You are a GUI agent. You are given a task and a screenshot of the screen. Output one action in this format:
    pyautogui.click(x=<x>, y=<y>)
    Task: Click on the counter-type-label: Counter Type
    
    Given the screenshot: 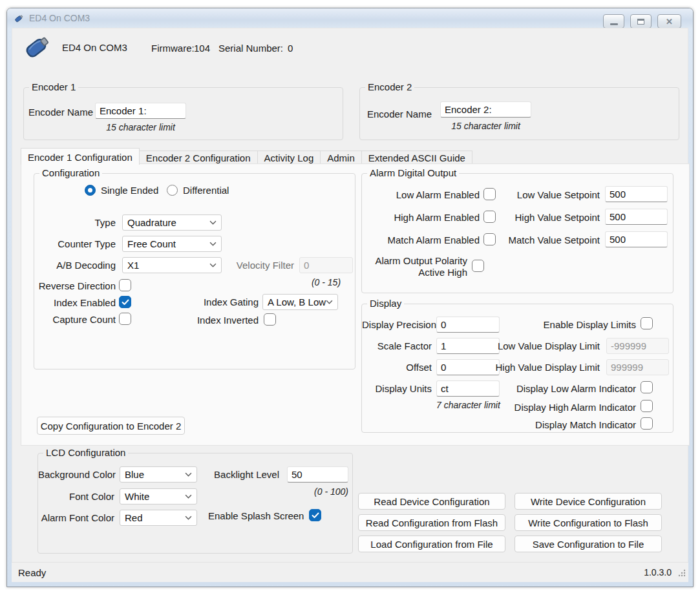 What is the action you would take?
    pyautogui.click(x=75, y=244)
    